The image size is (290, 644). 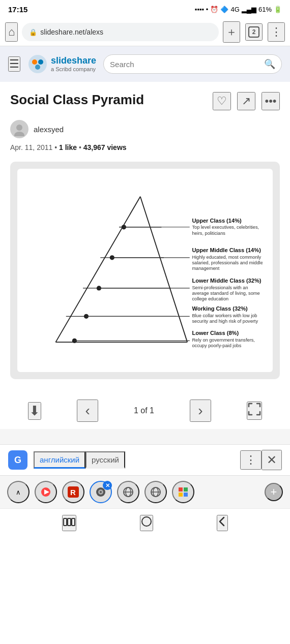 What do you see at coordinates (254, 32) in the screenshot?
I see `tabs-count-badge: 2` at bounding box center [254, 32].